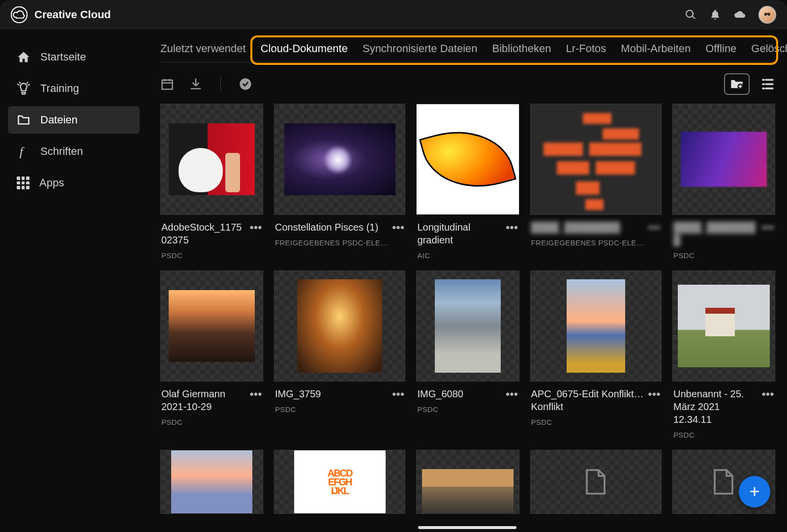  I want to click on add-folder-button, so click(737, 84).